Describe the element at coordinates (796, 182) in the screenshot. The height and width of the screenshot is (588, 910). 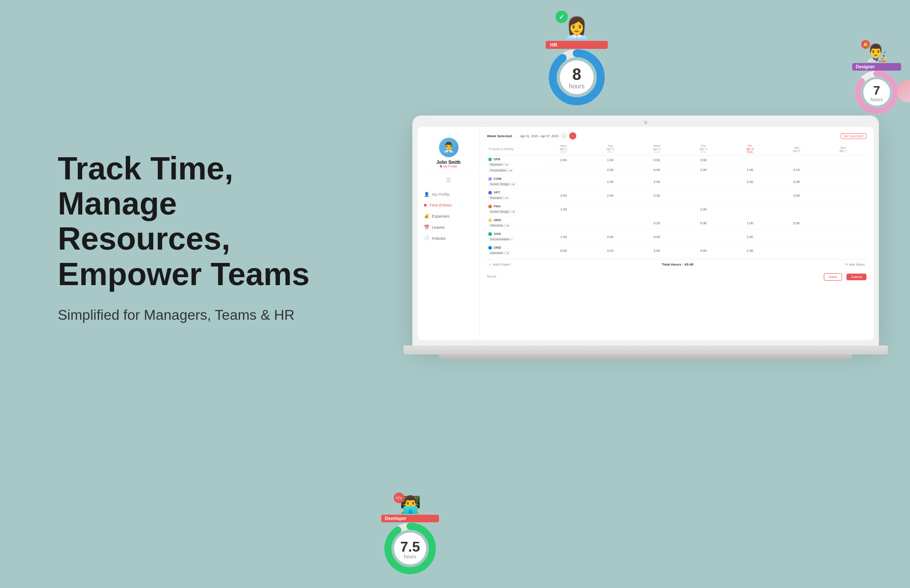
I see `time-cell: 0:45` at that location.